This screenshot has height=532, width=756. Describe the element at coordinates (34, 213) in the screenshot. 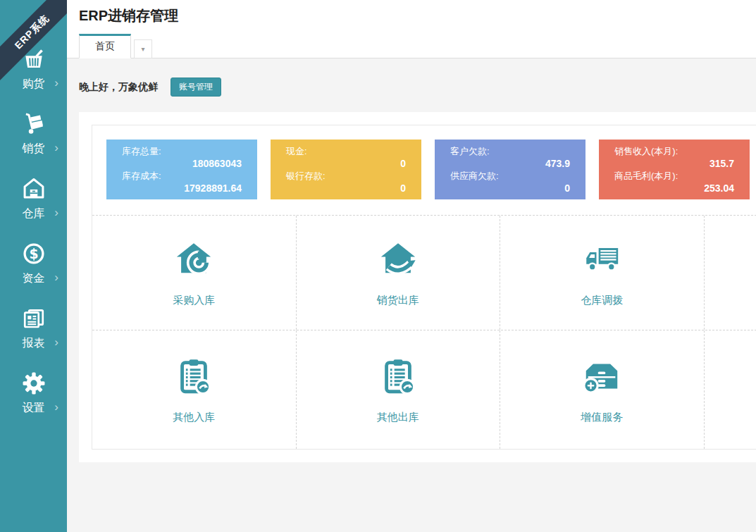

I see `sidebar-item-label: 仓库` at that location.